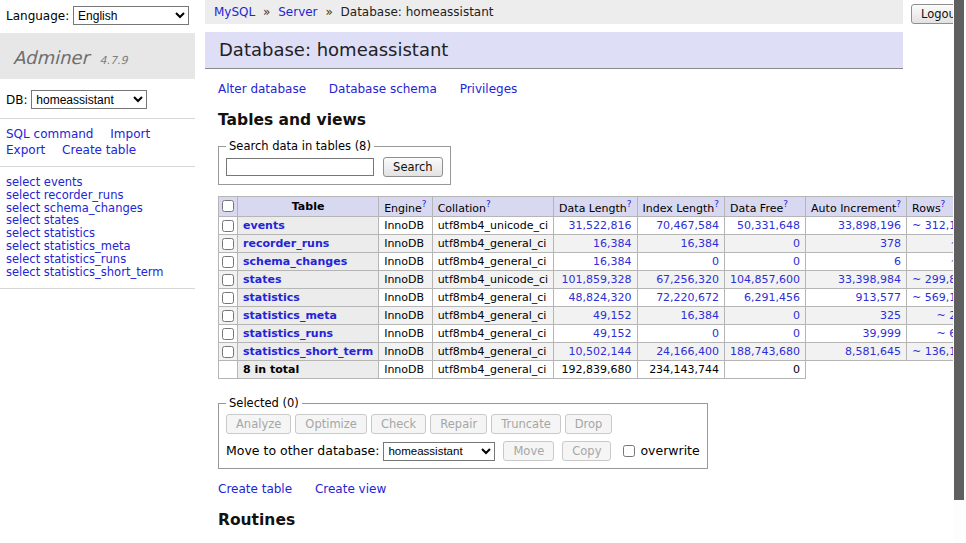 The image size is (966, 543). What do you see at coordinates (765, 280) in the screenshot?
I see `data-free-value: 104,857,600` at bounding box center [765, 280].